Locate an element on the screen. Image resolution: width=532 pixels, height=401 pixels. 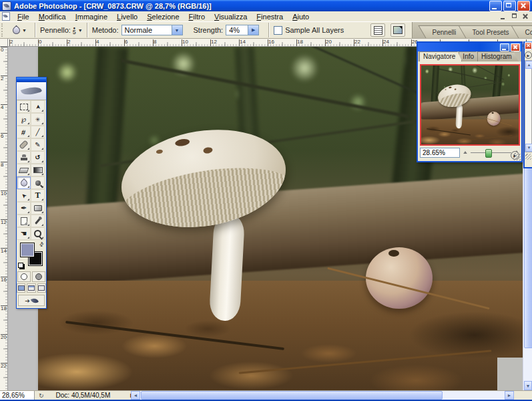
close-button is located at coordinates (523, 6).